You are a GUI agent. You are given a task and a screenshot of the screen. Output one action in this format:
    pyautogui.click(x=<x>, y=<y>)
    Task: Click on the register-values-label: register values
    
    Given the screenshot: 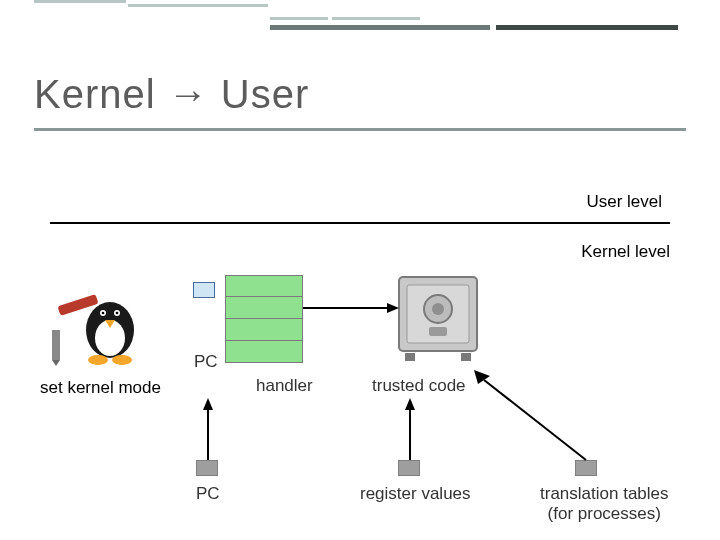 What is the action you would take?
    pyautogui.click(x=416, y=494)
    